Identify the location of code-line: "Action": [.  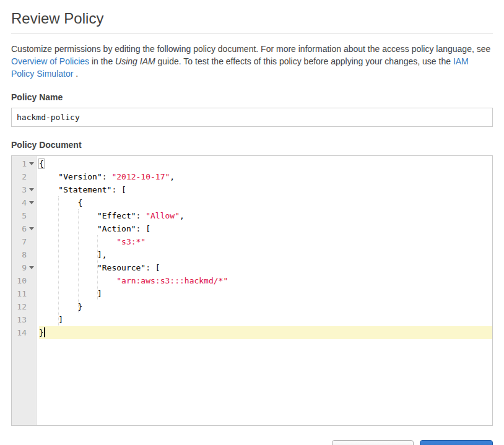
(266, 229).